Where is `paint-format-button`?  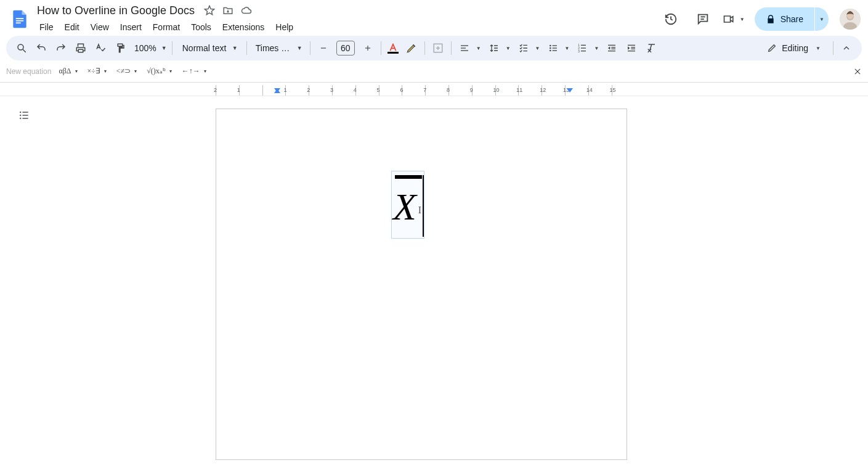
paint-format-button is located at coordinates (120, 48).